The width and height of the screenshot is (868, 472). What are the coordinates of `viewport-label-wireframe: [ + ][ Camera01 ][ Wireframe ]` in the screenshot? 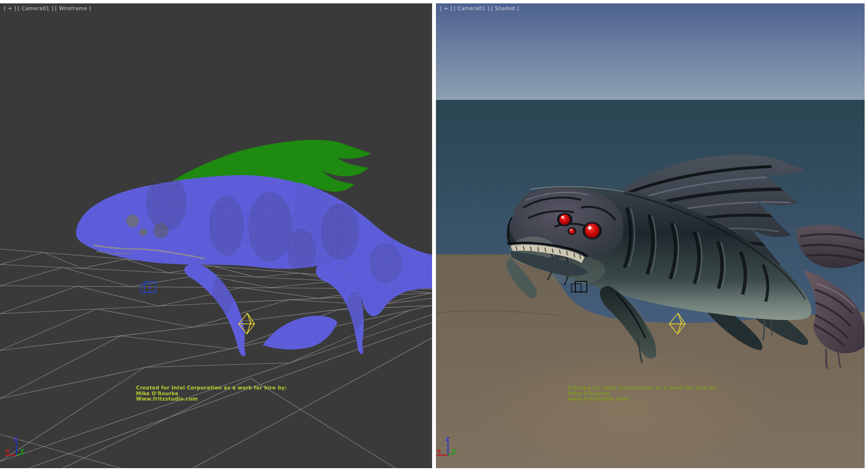 It's located at (48, 8).